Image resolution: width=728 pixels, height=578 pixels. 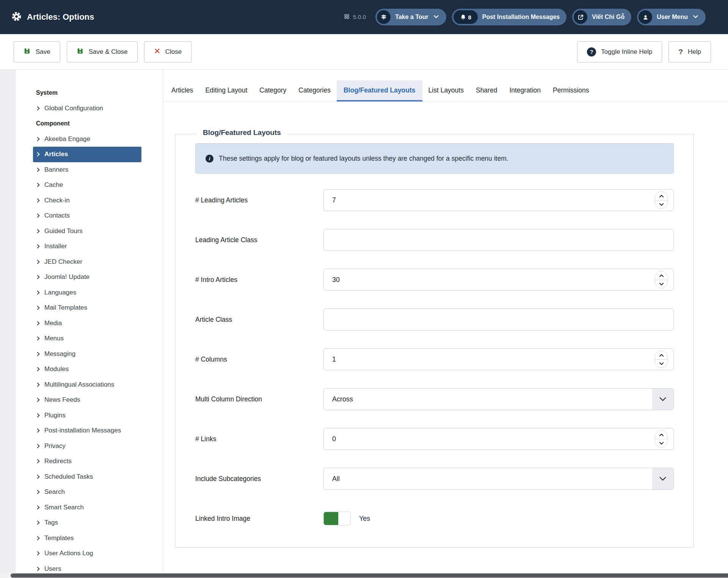 I want to click on sidebar-item: Akeeba Engage, so click(x=87, y=139).